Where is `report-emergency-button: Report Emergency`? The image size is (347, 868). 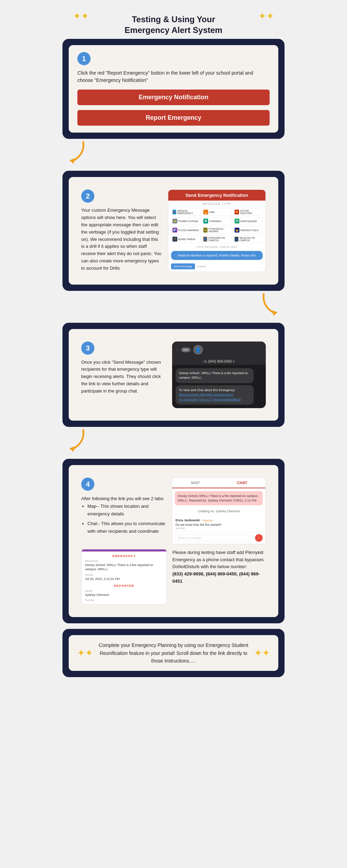 report-emergency-button: Report Emergency is located at coordinates (174, 118).